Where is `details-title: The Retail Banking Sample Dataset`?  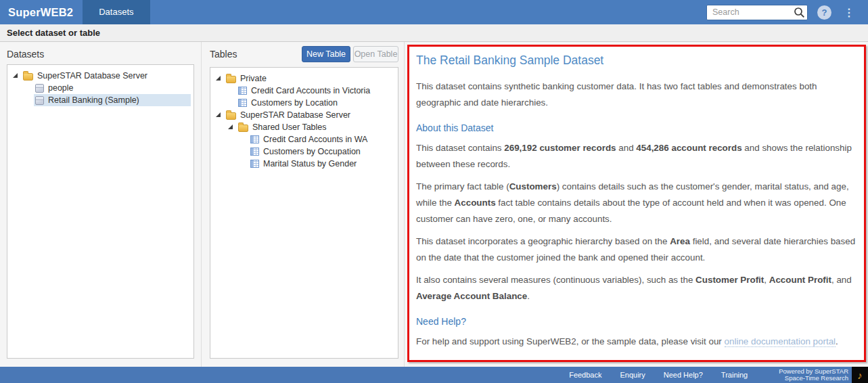
details-title: The Retail Banking Sample Dataset is located at coordinates (636, 61).